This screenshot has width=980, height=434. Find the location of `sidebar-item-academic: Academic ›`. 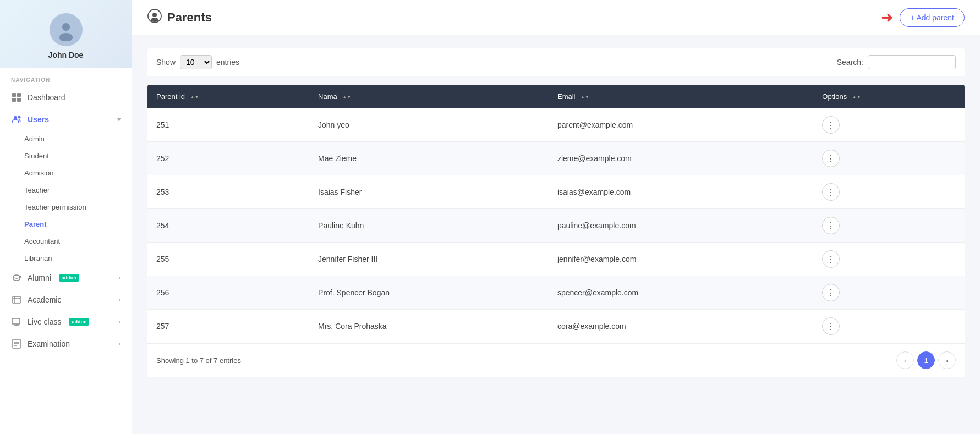

sidebar-item-academic: Academic › is located at coordinates (66, 300).